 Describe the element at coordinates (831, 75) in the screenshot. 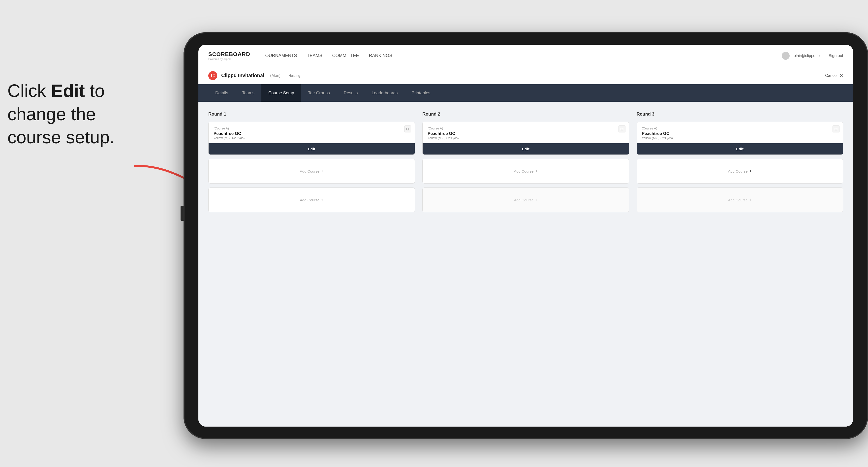

I see `cancel-button: Cancel` at that location.